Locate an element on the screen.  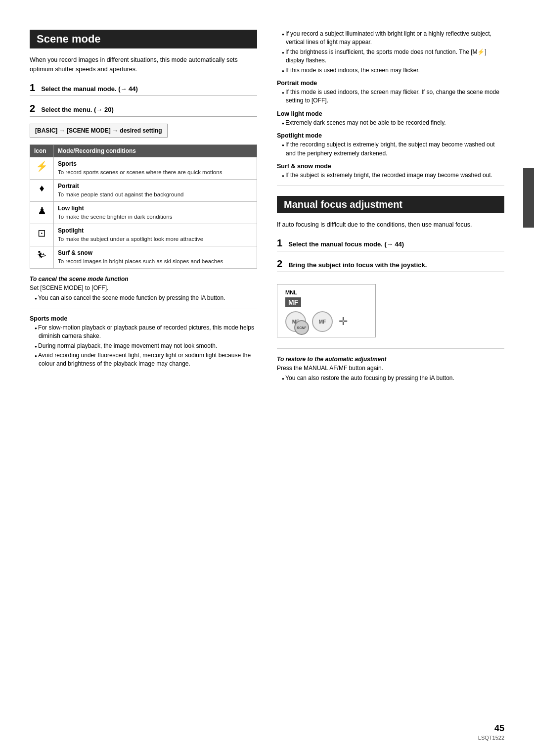
table-row: ⚡ Sports To record sports scenes or scen… is located at coordinates (143, 168).